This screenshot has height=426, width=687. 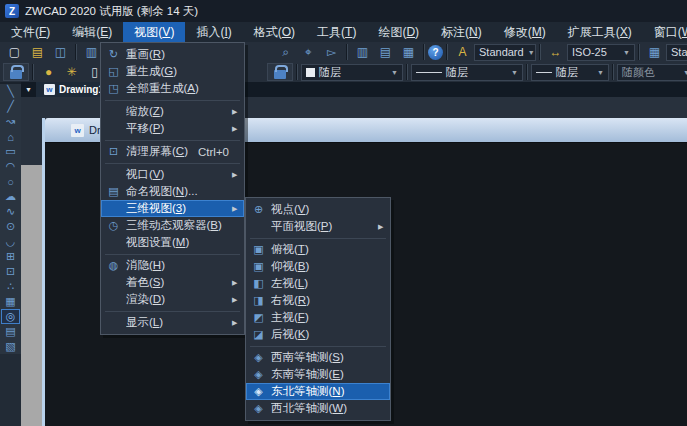 What do you see at coordinates (436, 52) in the screenshot?
I see `help-icon: ?` at bounding box center [436, 52].